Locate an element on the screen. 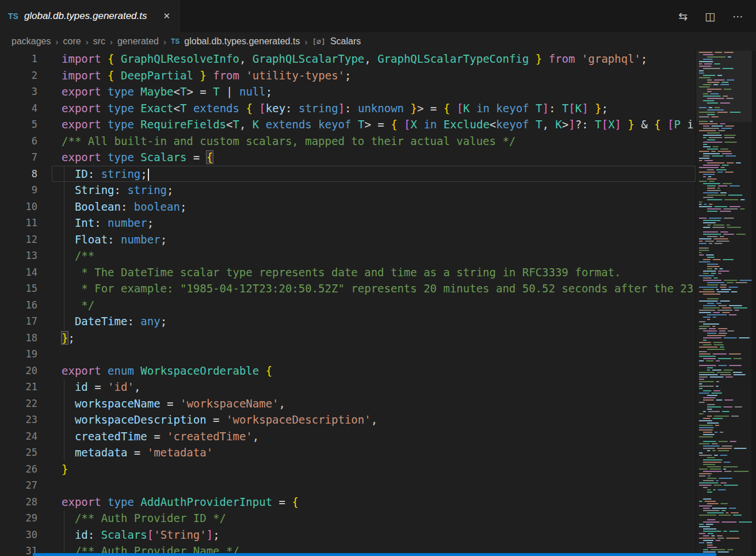  minimap is located at coordinates (724, 303).